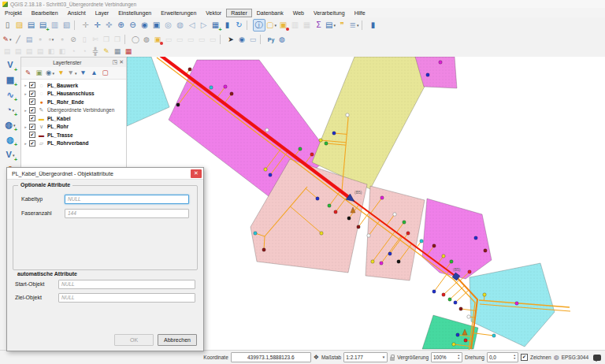  I want to click on add-spatialite-layer-icon: ◍▾+, so click(10, 124).